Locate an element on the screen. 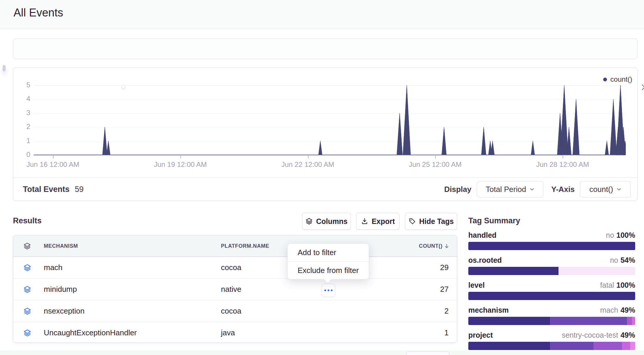  tag-name: handled is located at coordinates (482, 235).